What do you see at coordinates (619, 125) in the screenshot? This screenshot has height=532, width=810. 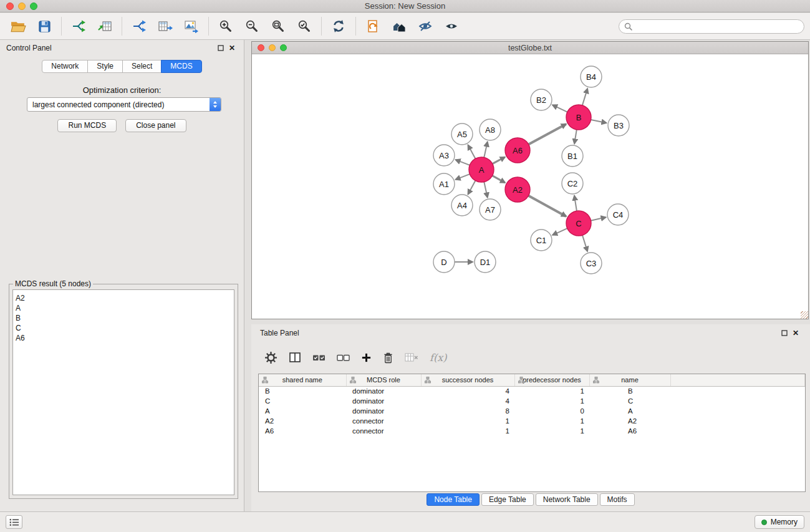 I see `graph-node-B3: B3` at bounding box center [619, 125].